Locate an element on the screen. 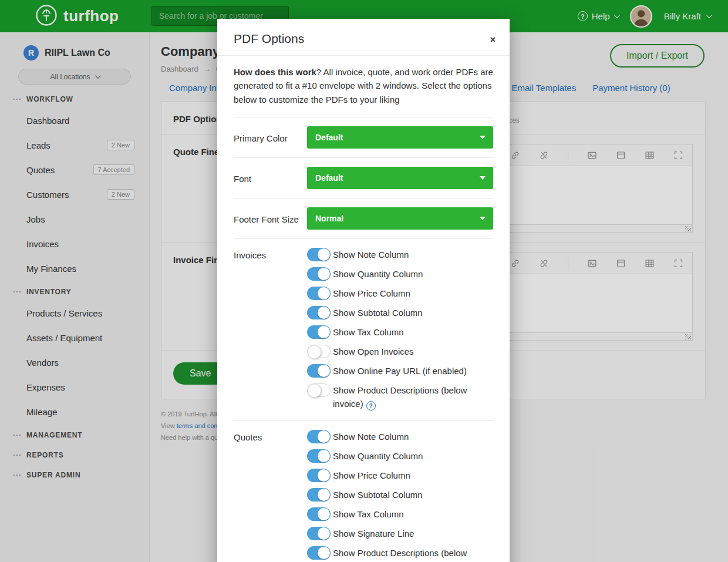 The width and height of the screenshot is (728, 562). primary-color-select: Default is located at coordinates (400, 137).